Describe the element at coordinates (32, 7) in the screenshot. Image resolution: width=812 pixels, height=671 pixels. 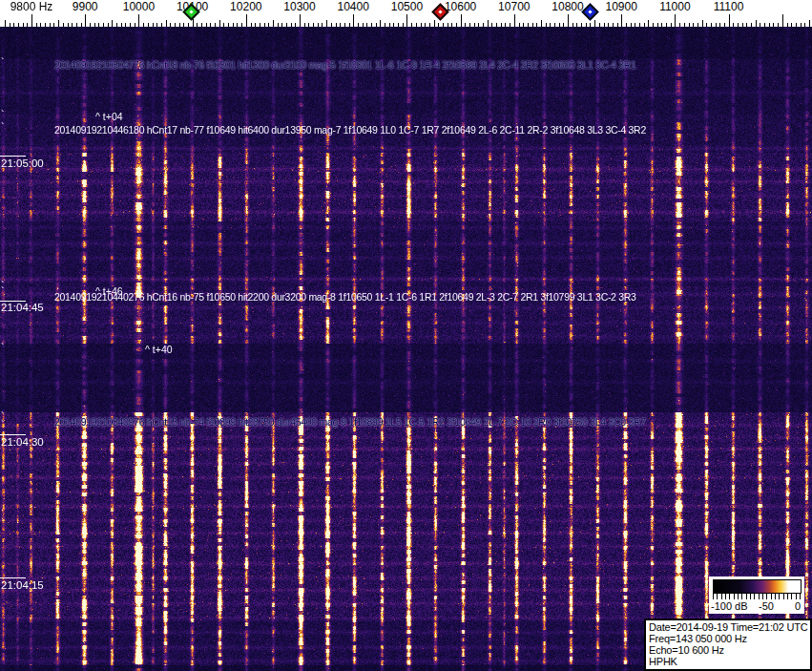
I see `freq-axis-label: 9800 Hz` at that location.